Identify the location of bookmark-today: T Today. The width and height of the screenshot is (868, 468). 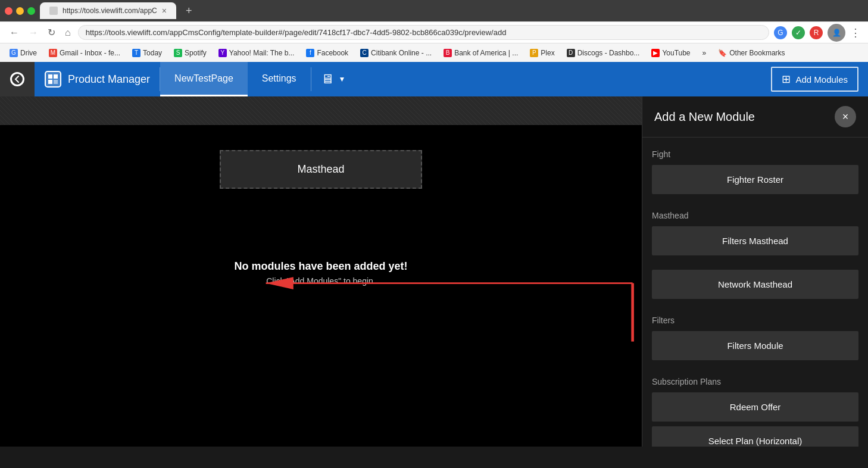
(147, 53).